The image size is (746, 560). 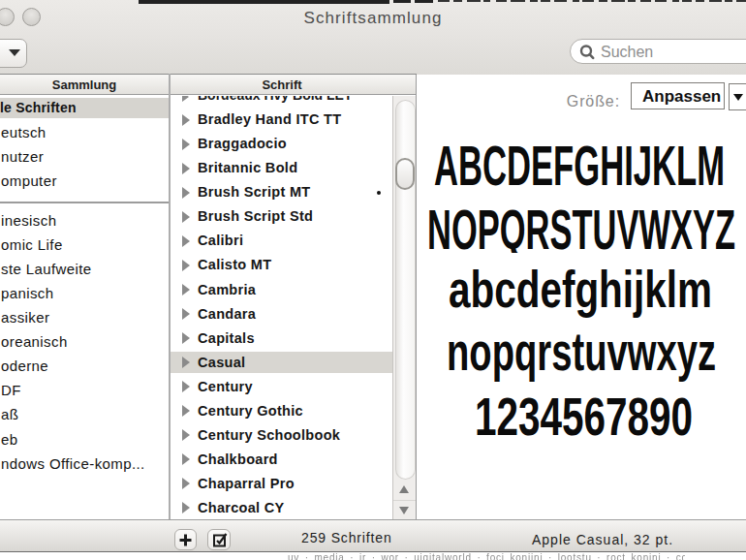 I want to click on svg-text: 1234567890, so click(x=583, y=417).